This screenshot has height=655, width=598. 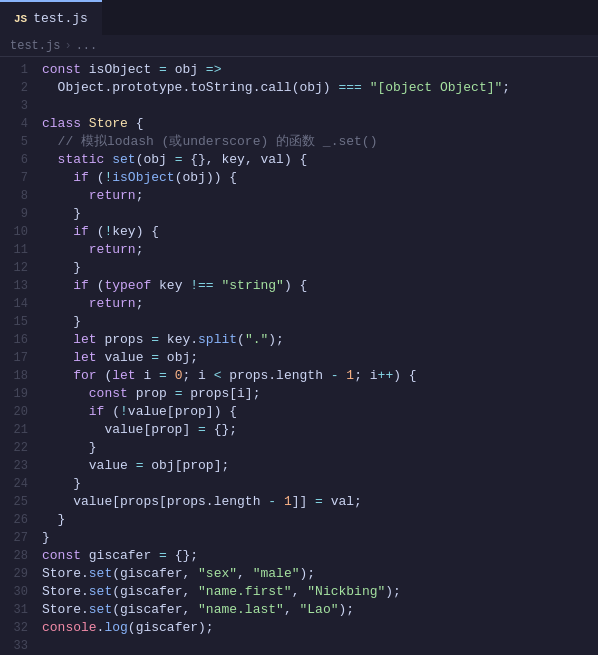 What do you see at coordinates (21, 412) in the screenshot?
I see `ln-20: 20` at bounding box center [21, 412].